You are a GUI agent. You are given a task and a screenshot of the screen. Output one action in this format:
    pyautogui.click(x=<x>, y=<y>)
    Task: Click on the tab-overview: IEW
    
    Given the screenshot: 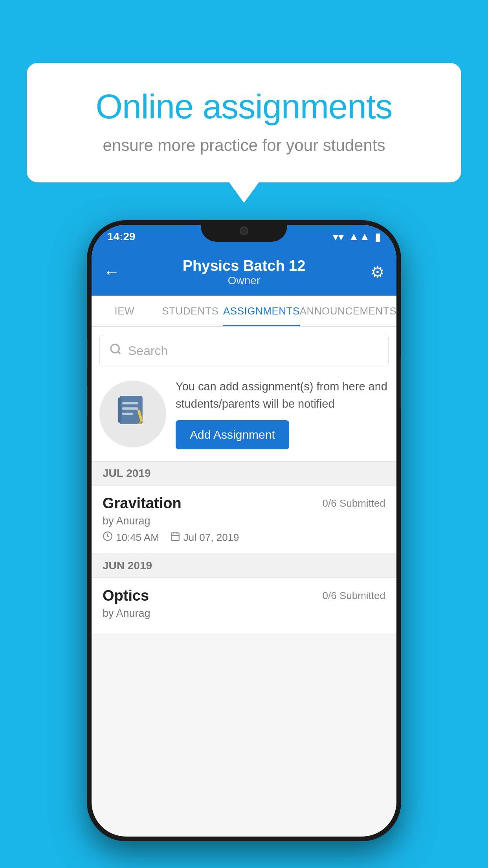 What is the action you would take?
    pyautogui.click(x=124, y=311)
    